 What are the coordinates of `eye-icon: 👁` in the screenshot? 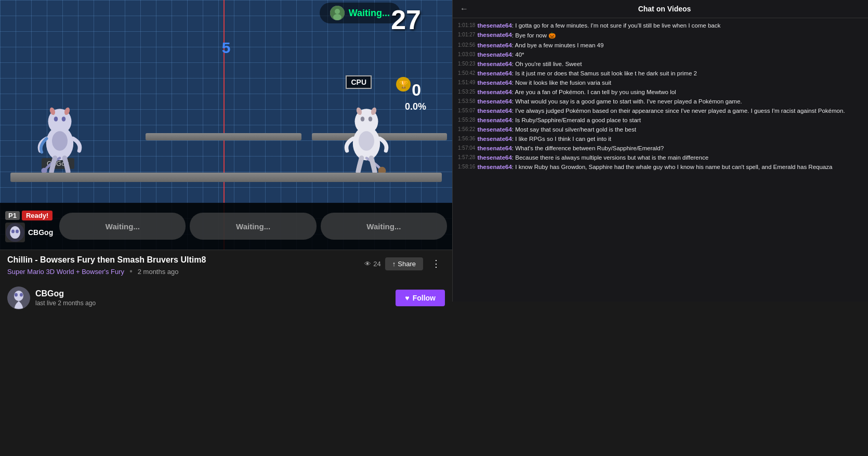 It's located at (368, 264).